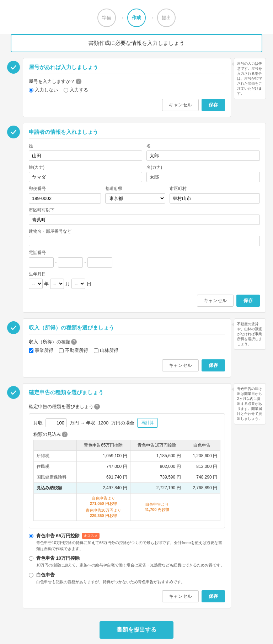 Image resolution: width=273 pixels, height=644 pixels. Describe the element at coordinates (151, 18) in the screenshot. I see `arrow-2: →` at that location.